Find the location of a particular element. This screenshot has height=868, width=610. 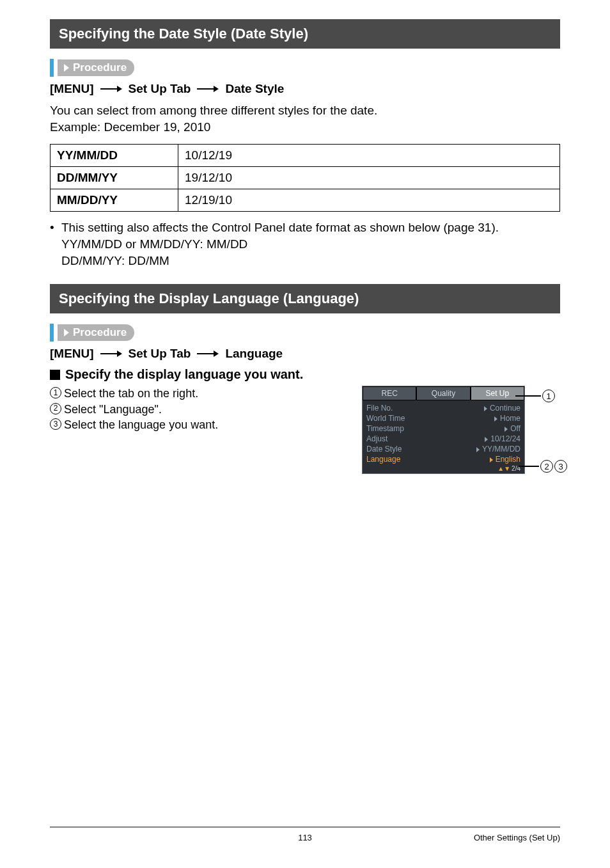

date-format-example: 10/12/19 is located at coordinates (370, 156).